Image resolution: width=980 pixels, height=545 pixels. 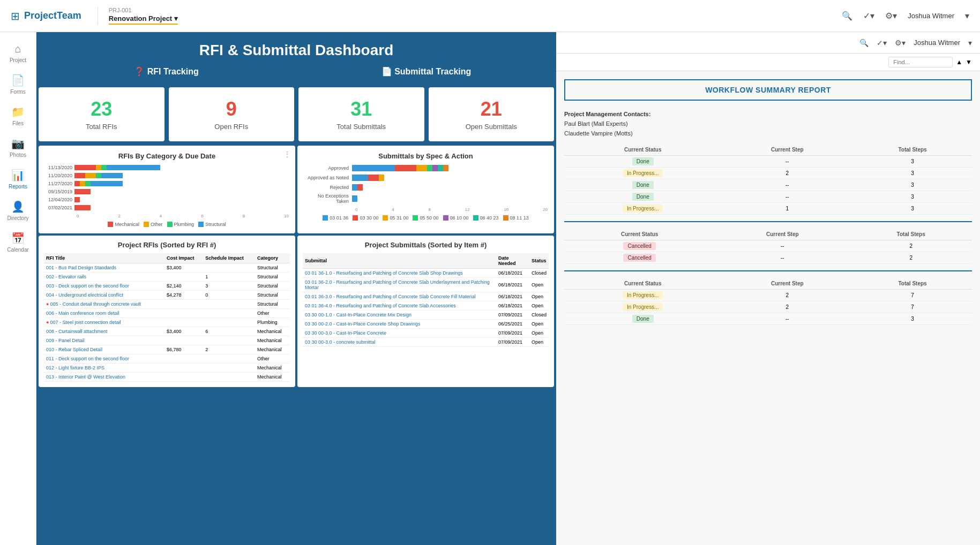 What do you see at coordinates (133, 168) in the screenshot?
I see `bar-segment-structural` at bounding box center [133, 168].